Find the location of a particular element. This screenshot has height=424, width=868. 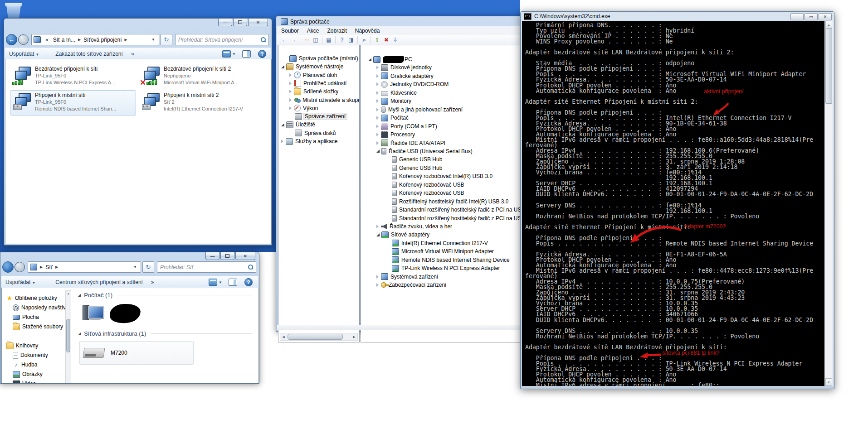

sidebar-item-recent: ◷Naposledy navštívené is located at coordinates (42, 308).